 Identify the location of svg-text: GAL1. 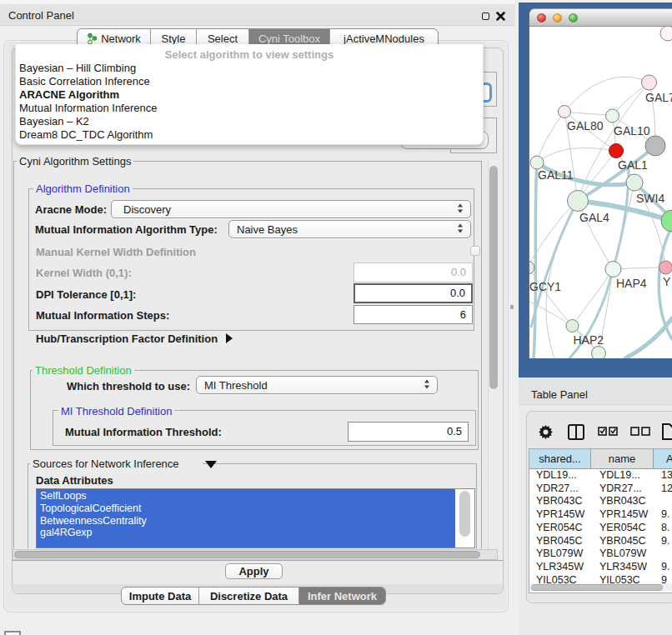
(633, 165).